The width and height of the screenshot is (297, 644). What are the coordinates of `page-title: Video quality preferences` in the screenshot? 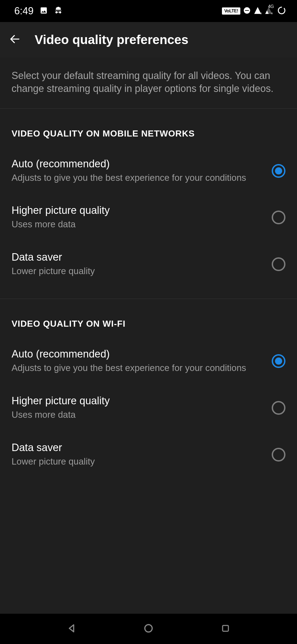 It's located at (112, 40).